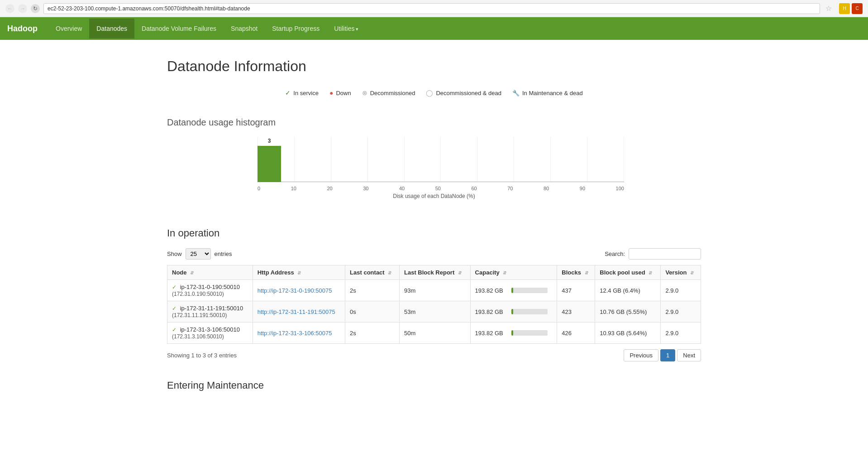 Image resolution: width=868 pixels, height=467 pixels. Describe the element at coordinates (210, 330) in the screenshot. I see `node-name: ip-172-31-3-106:50010` at that location.